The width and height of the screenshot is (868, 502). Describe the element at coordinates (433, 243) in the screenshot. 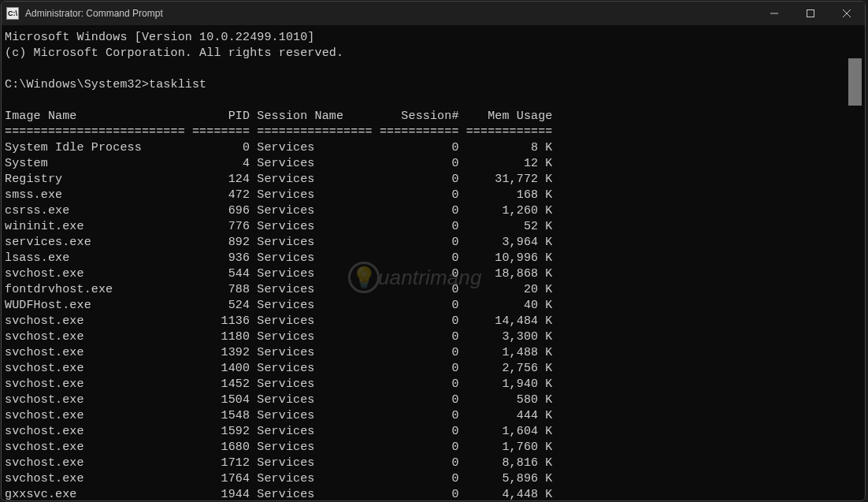

I see `table-row: services.exe 892 Services 0 3,964 K` at that location.